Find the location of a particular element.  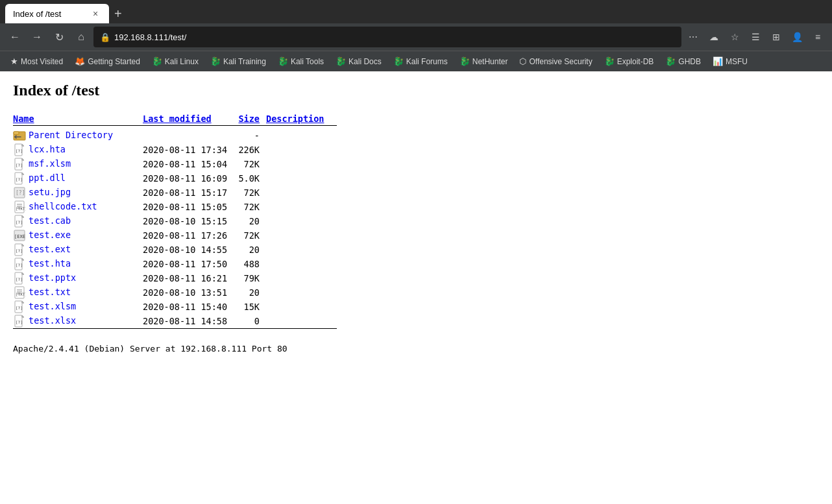

table-row: [?] test.ext2020-08-10 14:5520 is located at coordinates (175, 250).